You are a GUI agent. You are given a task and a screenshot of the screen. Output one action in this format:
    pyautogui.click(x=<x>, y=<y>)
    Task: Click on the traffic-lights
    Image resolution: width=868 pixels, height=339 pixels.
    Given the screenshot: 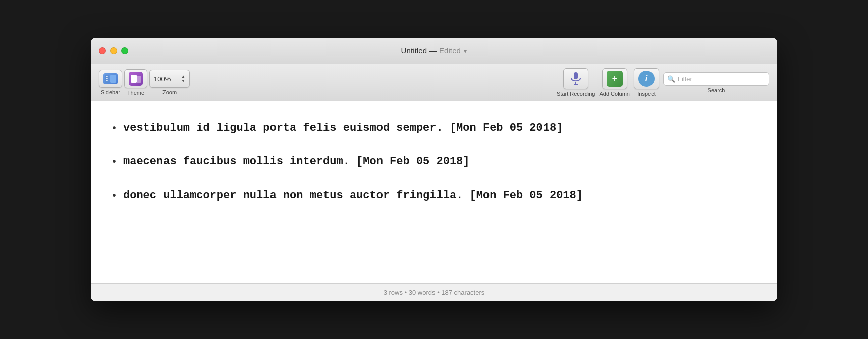 What is the action you would take?
    pyautogui.click(x=114, y=51)
    